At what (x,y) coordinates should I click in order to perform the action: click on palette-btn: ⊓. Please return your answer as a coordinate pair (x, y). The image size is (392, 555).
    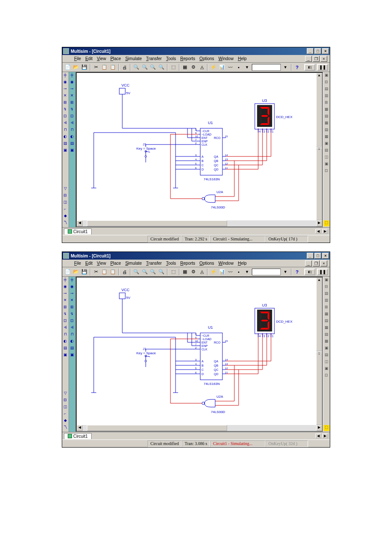
    Looking at the image, I should click on (65, 130).